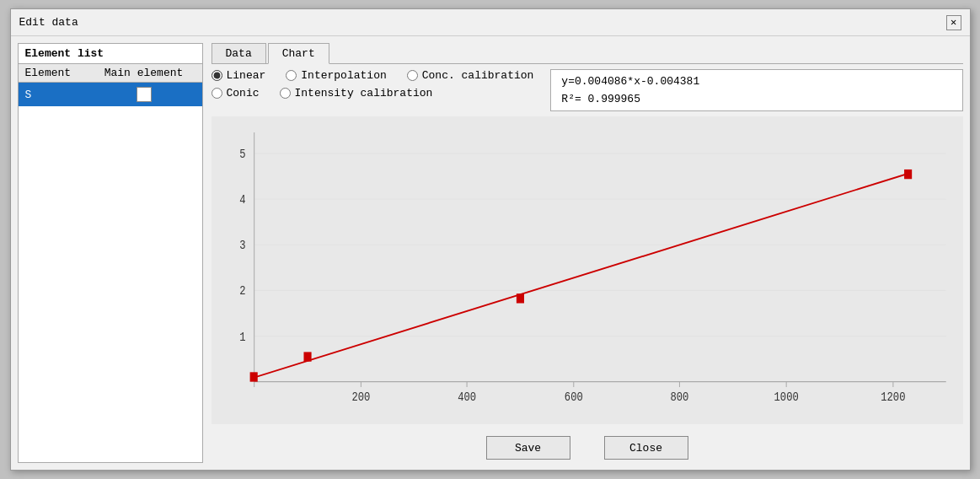 This screenshot has width=980, height=479. What do you see at coordinates (467, 398) in the screenshot?
I see `svg-text: 400` at bounding box center [467, 398].